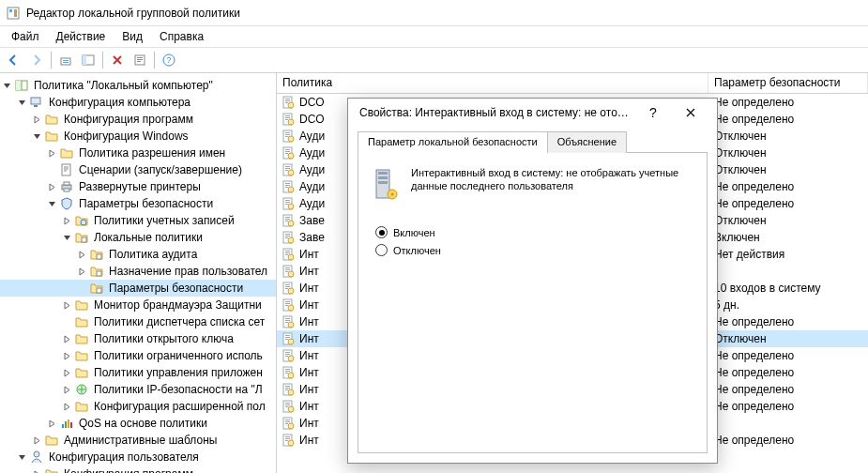  What do you see at coordinates (138, 406) in the screenshot?
I see `tree-item: Конфигурация расширенной пол` at bounding box center [138, 406].